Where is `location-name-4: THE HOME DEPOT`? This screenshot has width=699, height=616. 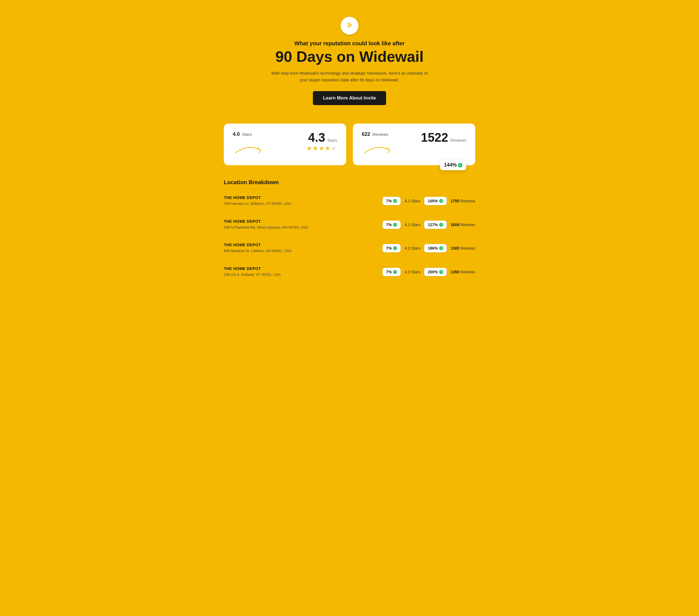 location-name-4: THE HOME DEPOT is located at coordinates (303, 269).